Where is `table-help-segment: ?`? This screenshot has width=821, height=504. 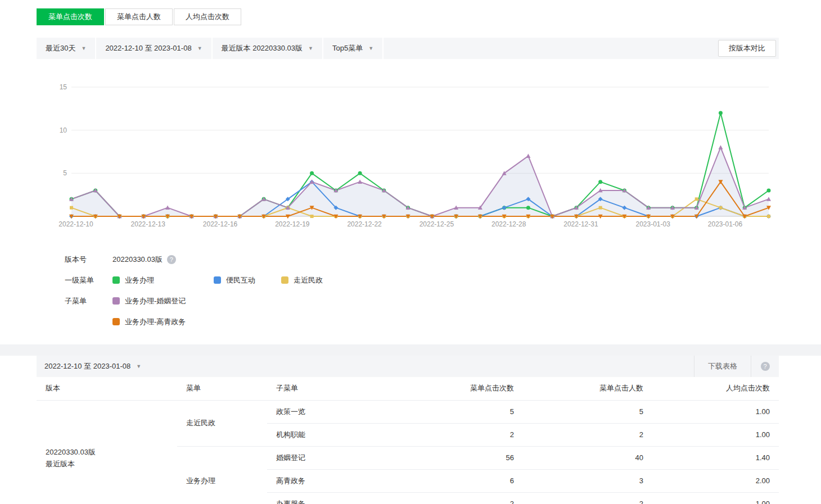 table-help-segment: ? is located at coordinates (765, 366).